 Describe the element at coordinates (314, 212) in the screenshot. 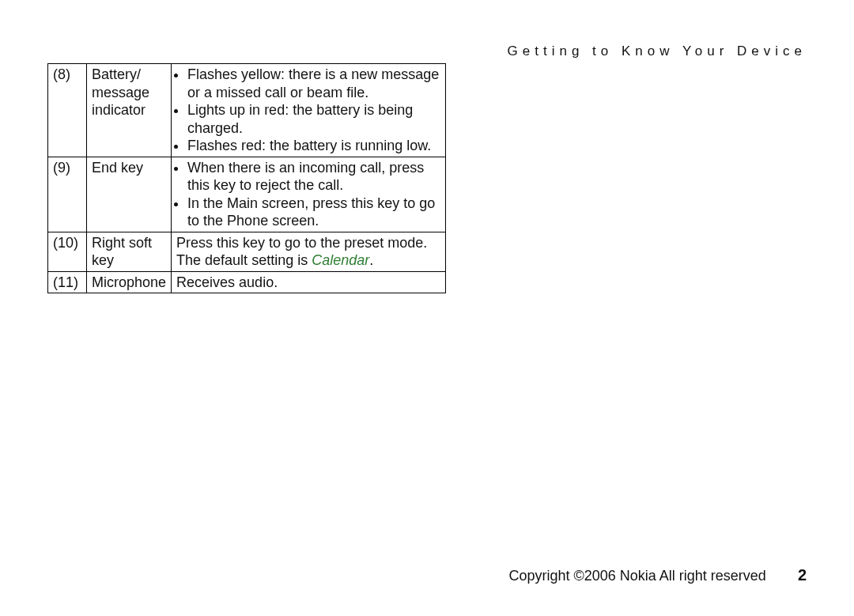

I see `desc-bullet: In the Main screen, press this key to go…` at that location.